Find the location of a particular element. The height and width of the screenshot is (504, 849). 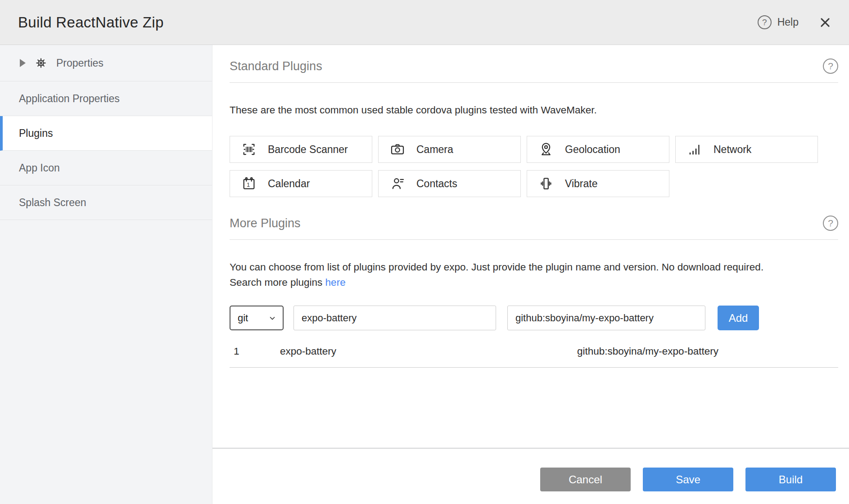

plugin-row-index: 1 is located at coordinates (255, 351).